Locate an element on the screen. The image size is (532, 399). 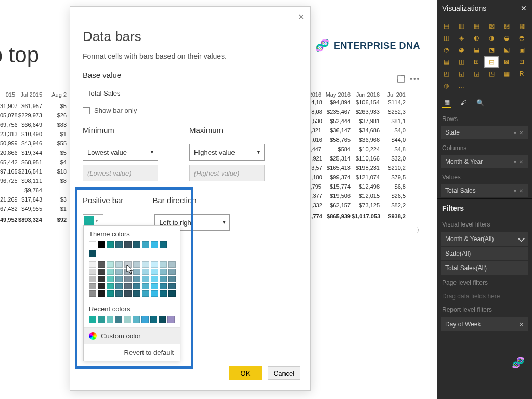
viz-type-icon: … is located at coordinates (461, 86).